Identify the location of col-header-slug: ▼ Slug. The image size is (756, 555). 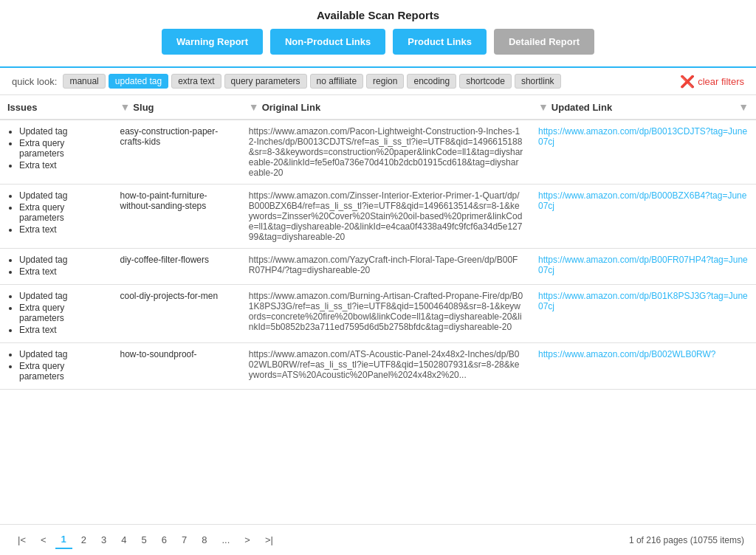
(177, 108).